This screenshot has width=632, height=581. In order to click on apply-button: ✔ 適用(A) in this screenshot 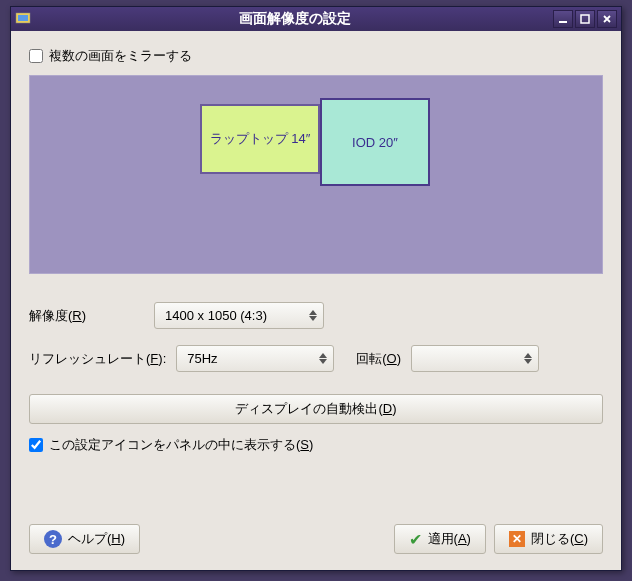, I will do `click(440, 539)`.